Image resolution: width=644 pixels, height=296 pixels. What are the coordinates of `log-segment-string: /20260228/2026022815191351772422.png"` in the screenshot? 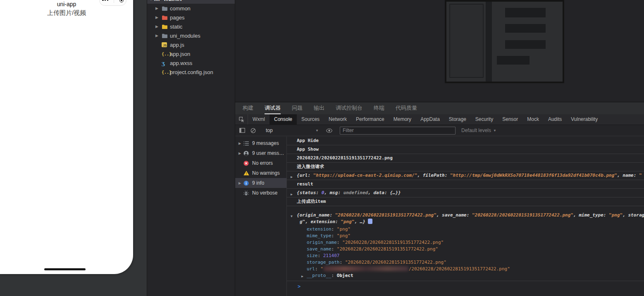 It's located at (460, 269).